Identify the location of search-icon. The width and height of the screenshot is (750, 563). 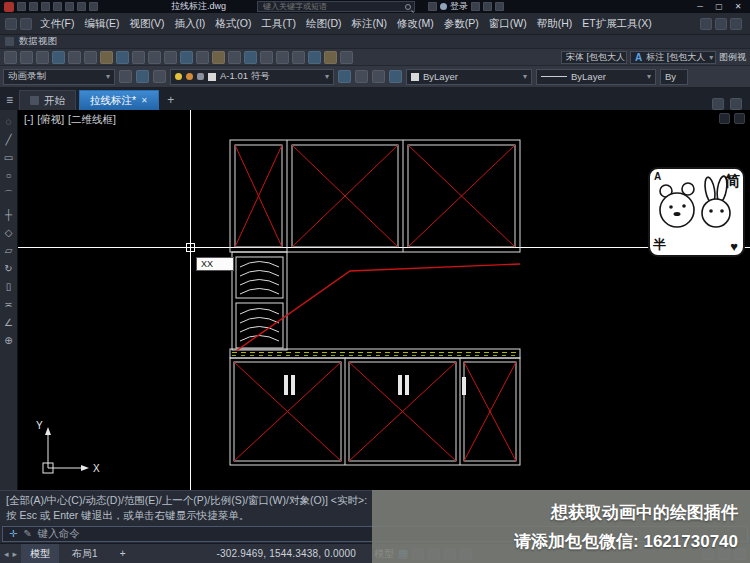
(408, 7).